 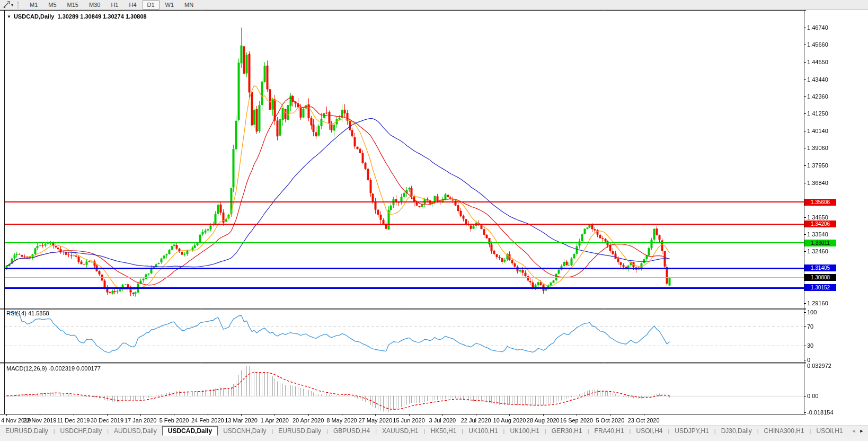 I want to click on symbol-tabs: EURUSD,Daily|USDCHF,Daily|AUDUSD,DailyUS…, so click(x=424, y=431).